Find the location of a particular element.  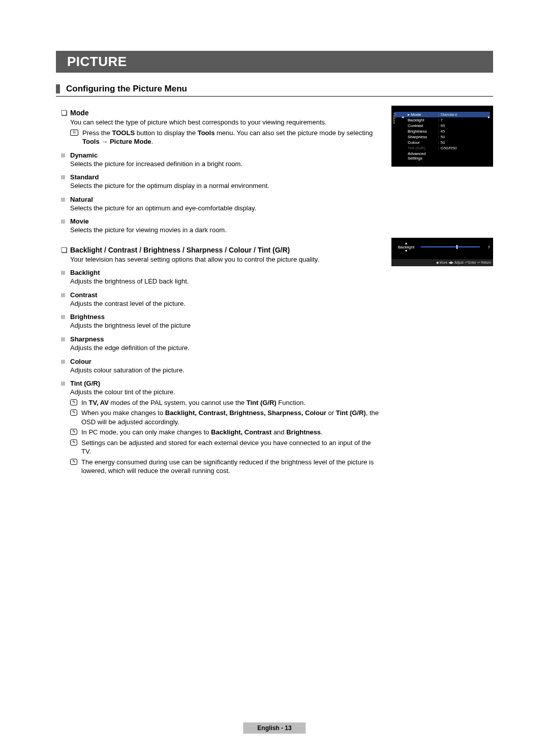

page-footer: English - 13 is located at coordinates (274, 728).